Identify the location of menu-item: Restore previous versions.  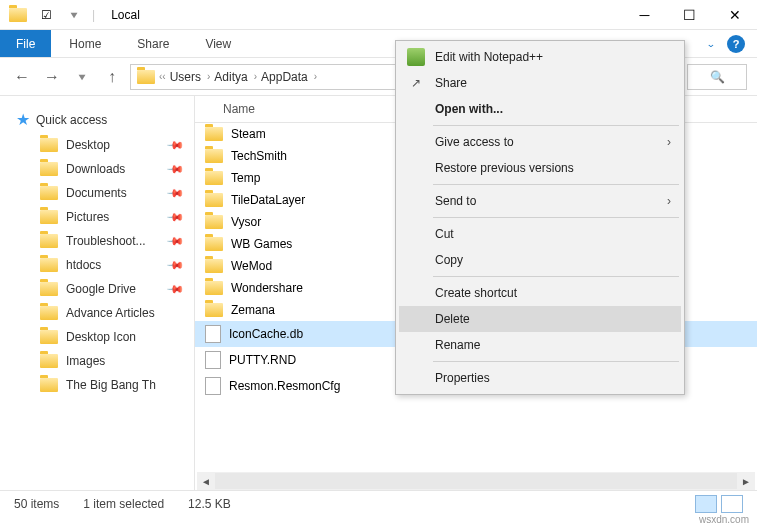
(540, 168).